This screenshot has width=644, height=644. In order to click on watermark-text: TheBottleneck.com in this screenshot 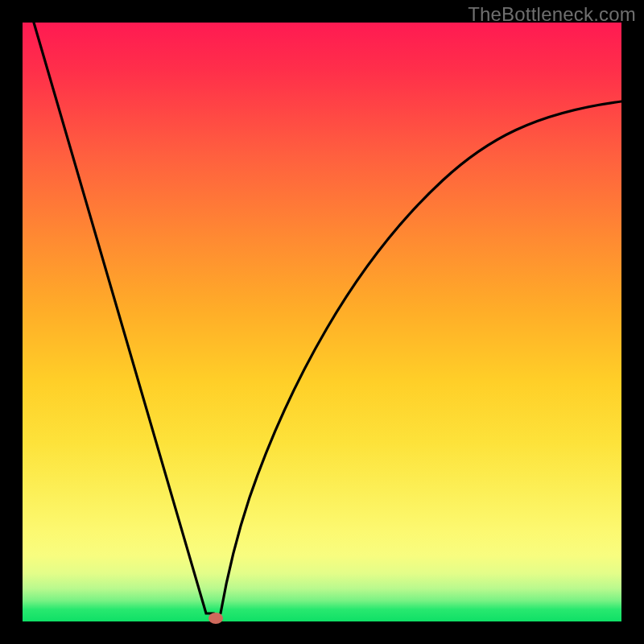, I will do `click(552, 14)`.